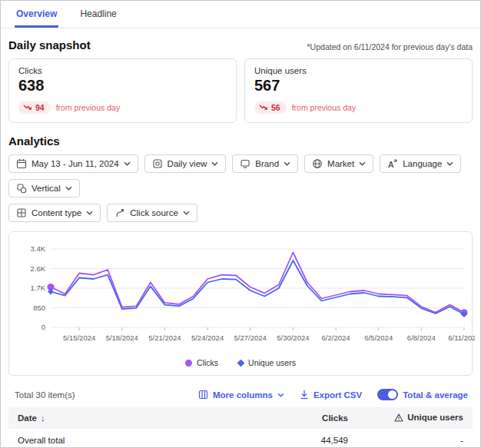 The width and height of the screenshot is (481, 448). Describe the element at coordinates (207, 338) in the screenshot. I see `x-axis-label: 5/24/2024` at that location.